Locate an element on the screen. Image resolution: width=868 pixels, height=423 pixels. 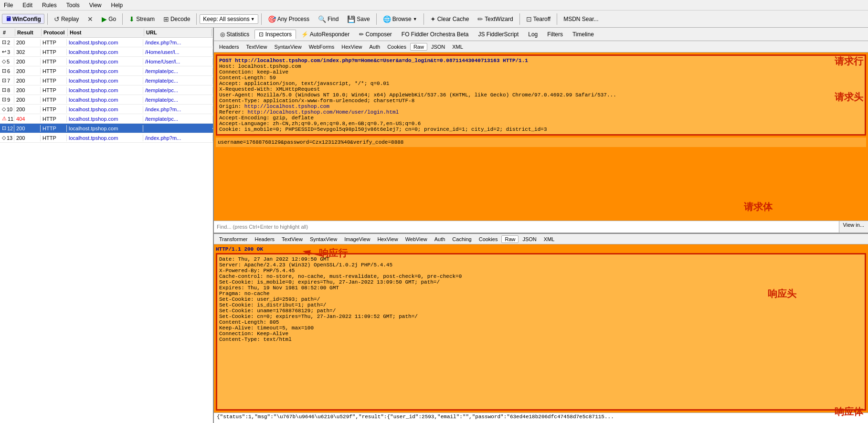
response-subtab-textview: TextView is located at coordinates (292, 239).